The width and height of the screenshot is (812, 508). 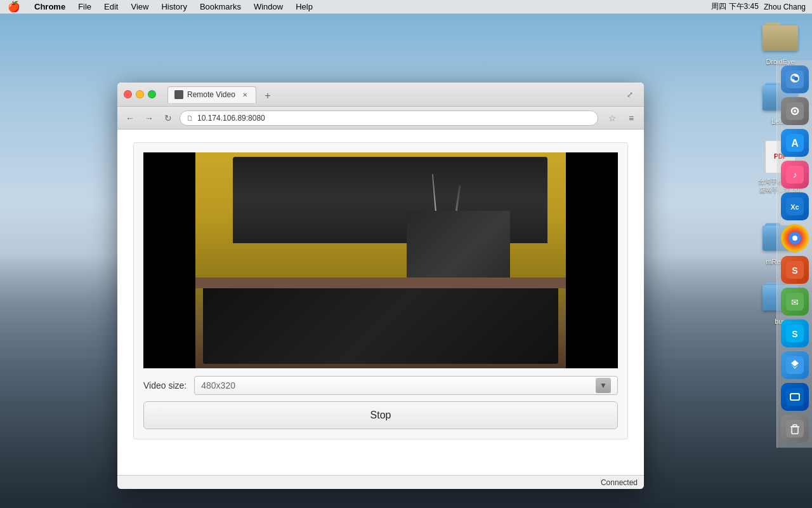 I want to click on browser-toolbar: ← → ↻ 🗋 10.174.106.89:8080 ☆ ≡, so click(x=381, y=118).